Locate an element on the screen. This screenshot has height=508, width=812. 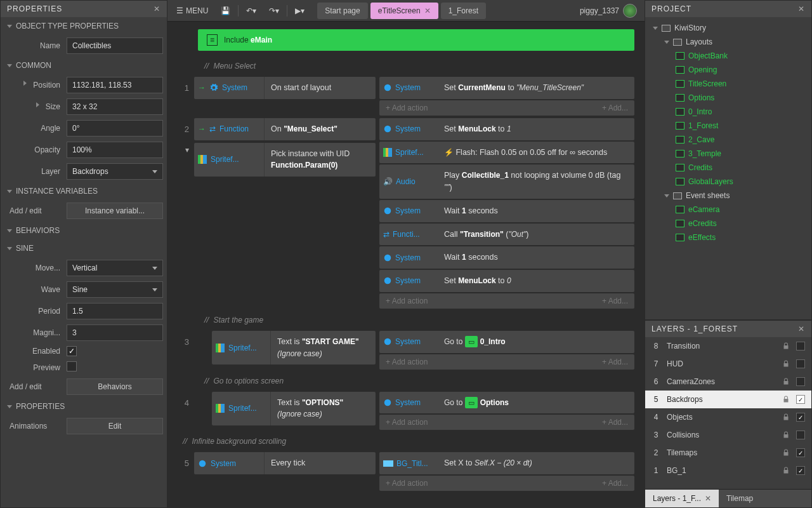
action: BG_Titl...Set X to Self.X − (20 × dt) is located at coordinates (507, 464).